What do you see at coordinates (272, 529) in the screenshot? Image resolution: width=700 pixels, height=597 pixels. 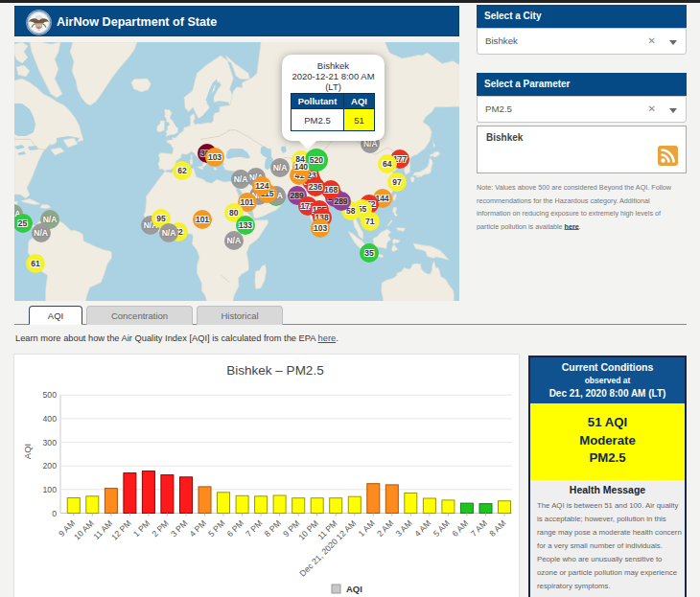 I see `svg-text: 8 PM` at bounding box center [272, 529].